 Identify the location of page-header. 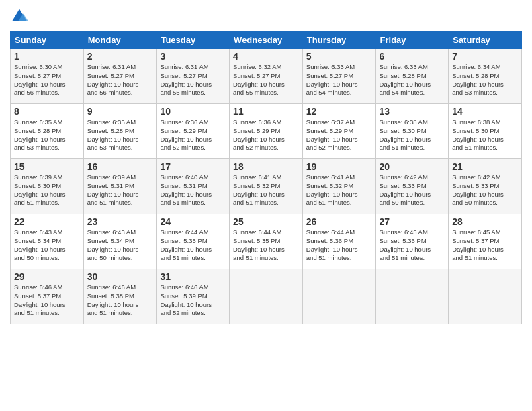
(266, 16).